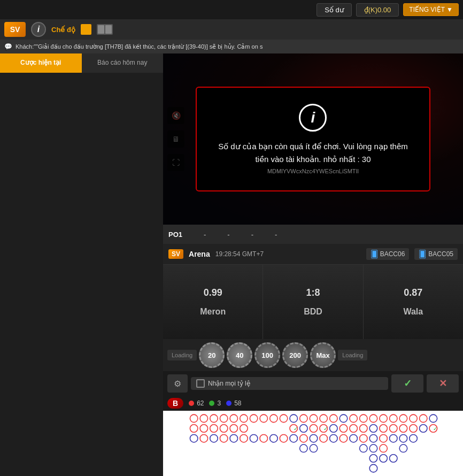 This screenshot has width=463, height=476. Describe the element at coordinates (229, 403) in the screenshot. I see `dot-blue` at that location.